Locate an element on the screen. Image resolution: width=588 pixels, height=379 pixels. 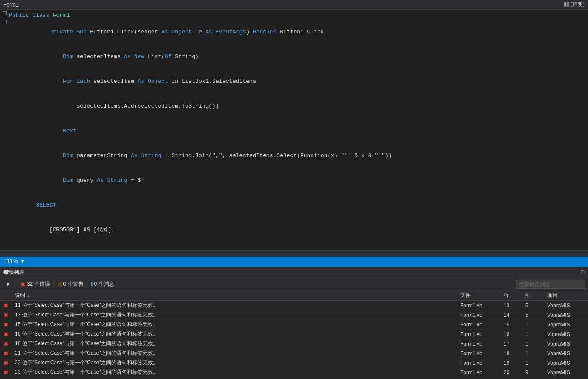
code-line: Dim query As String = $" is located at coordinates (294, 181).